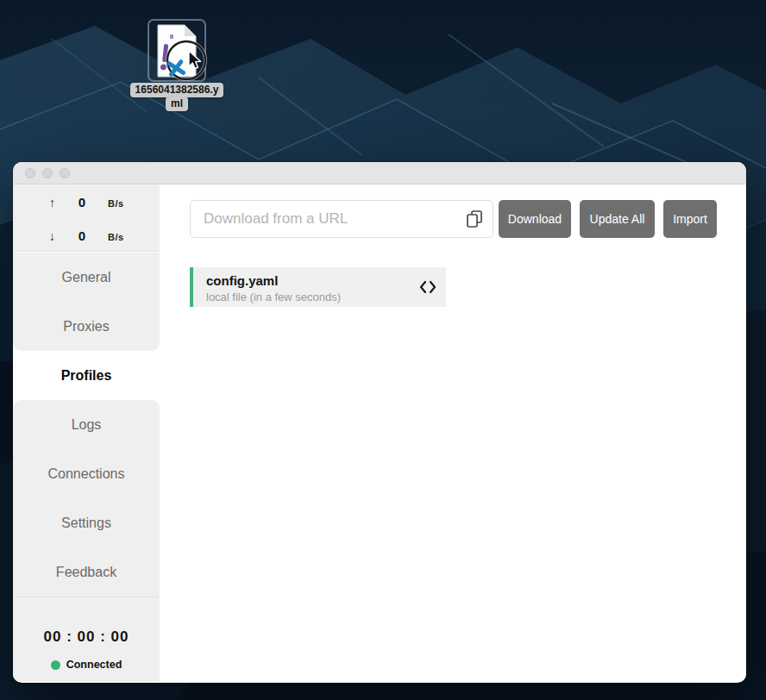  Describe the element at coordinates (177, 103) in the screenshot. I see `file-name-line2: ml` at that location.